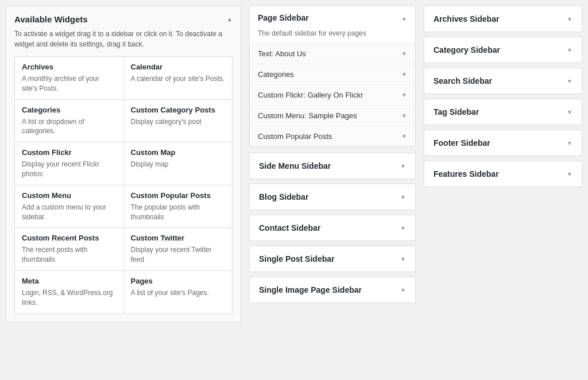 This screenshot has width=588, height=380. Describe the element at coordinates (310, 290) in the screenshot. I see `collapsed-sidebar-title: Single Image Page Sidebar` at that location.